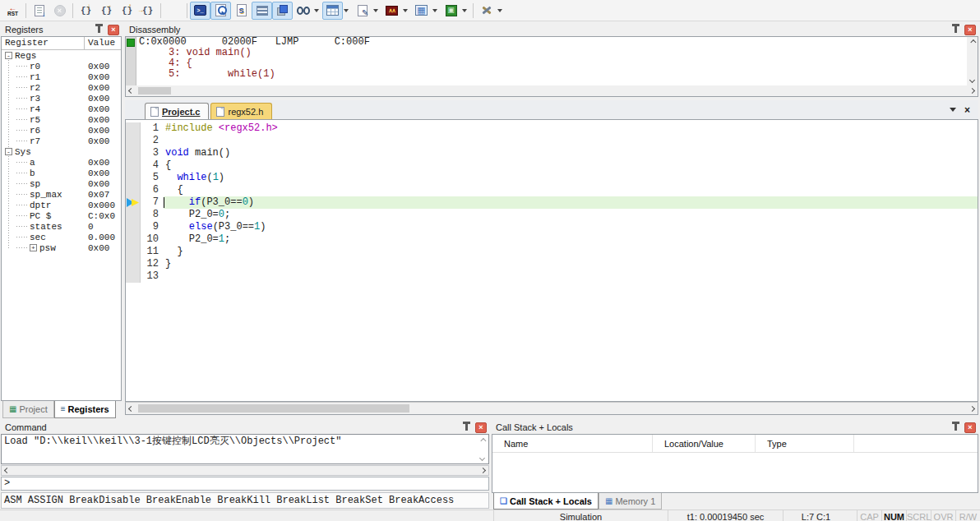 The height and width of the screenshot is (521, 980). What do you see at coordinates (552, 191) in the screenshot?
I see `code-line: 6 {` at bounding box center [552, 191].